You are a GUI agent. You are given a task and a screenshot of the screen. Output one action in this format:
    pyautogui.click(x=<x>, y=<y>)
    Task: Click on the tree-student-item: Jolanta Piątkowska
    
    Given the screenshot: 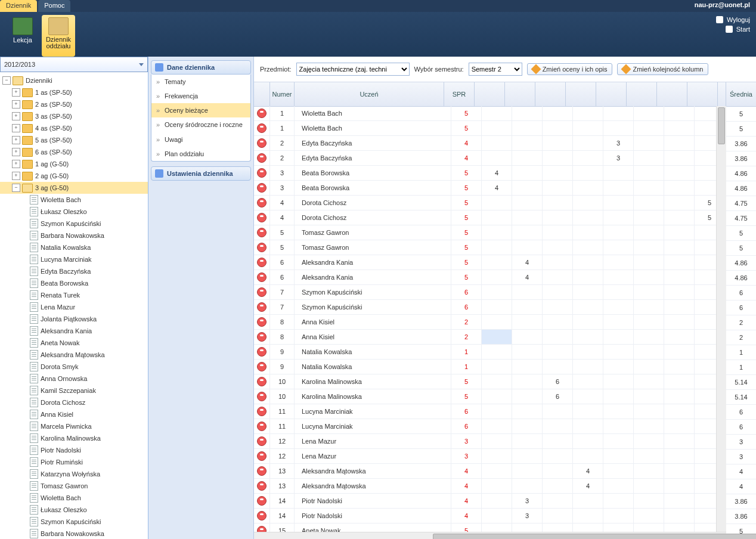 What is the action you would take?
    pyautogui.click(x=74, y=319)
    